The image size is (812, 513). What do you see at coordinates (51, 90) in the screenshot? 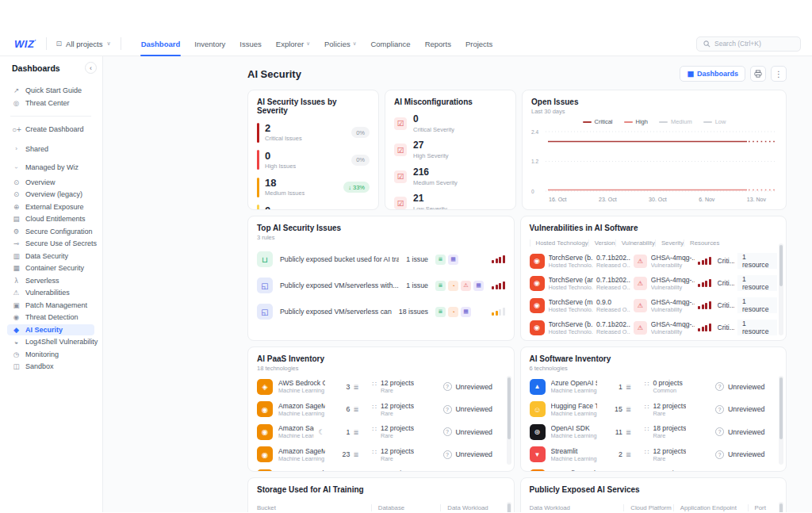
I see `sidebar-quick-link: Quick Start Guide` at bounding box center [51, 90].